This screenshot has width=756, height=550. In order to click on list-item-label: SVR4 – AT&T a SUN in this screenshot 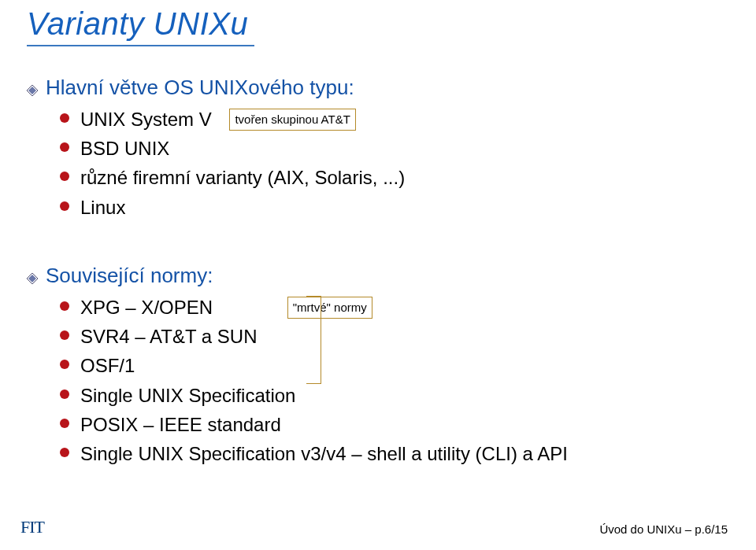, I will do `click(169, 337)`.